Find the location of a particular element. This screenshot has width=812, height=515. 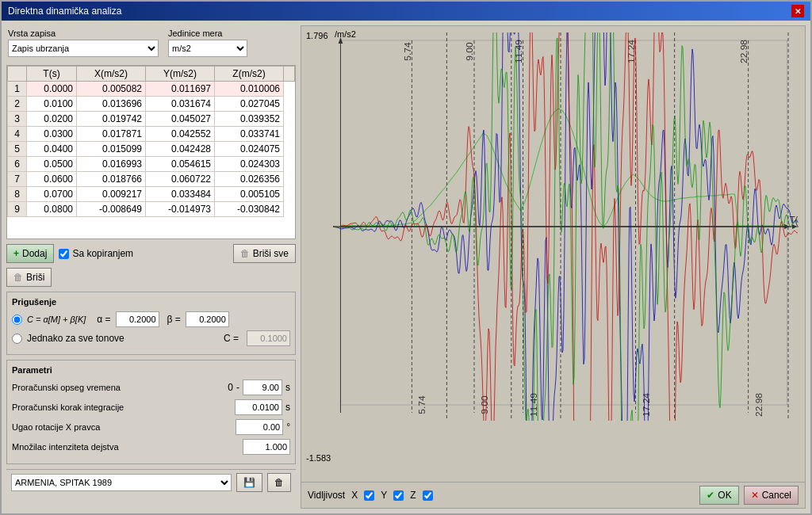

table-header-row: T(s) X(m/s2) Y(m/s2) Z(m/s2) is located at coordinates (151, 74).